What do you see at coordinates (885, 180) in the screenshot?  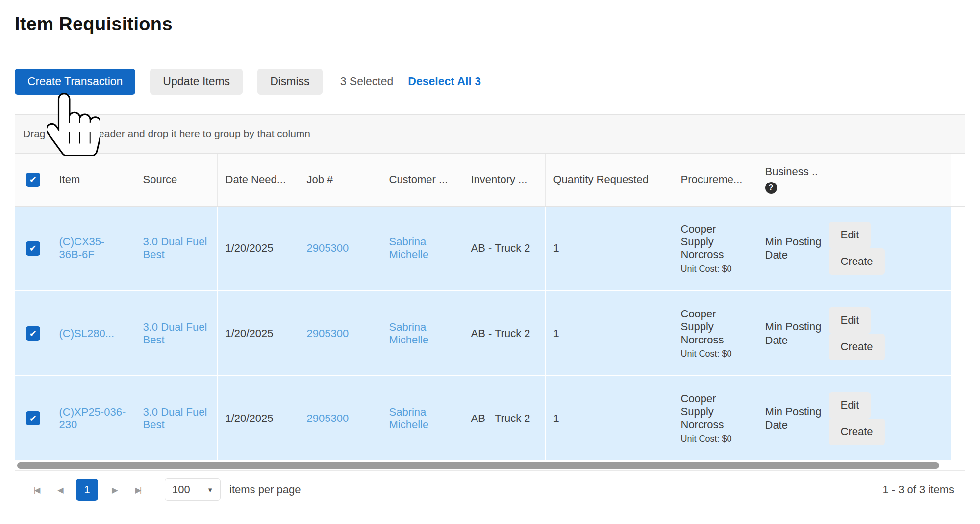 I see `column-header-actions` at bounding box center [885, 180].